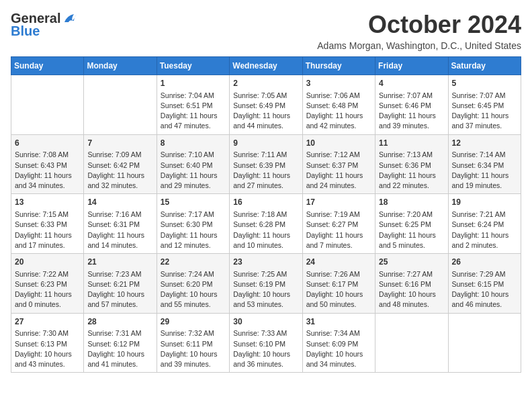 Image resolution: width=532 pixels, height=411 pixels. Describe the element at coordinates (193, 164) in the screenshot. I see `calendar-cell: 8Sunrise: 7:10 AMSunset: 6:40 PMDaylight…` at that location.